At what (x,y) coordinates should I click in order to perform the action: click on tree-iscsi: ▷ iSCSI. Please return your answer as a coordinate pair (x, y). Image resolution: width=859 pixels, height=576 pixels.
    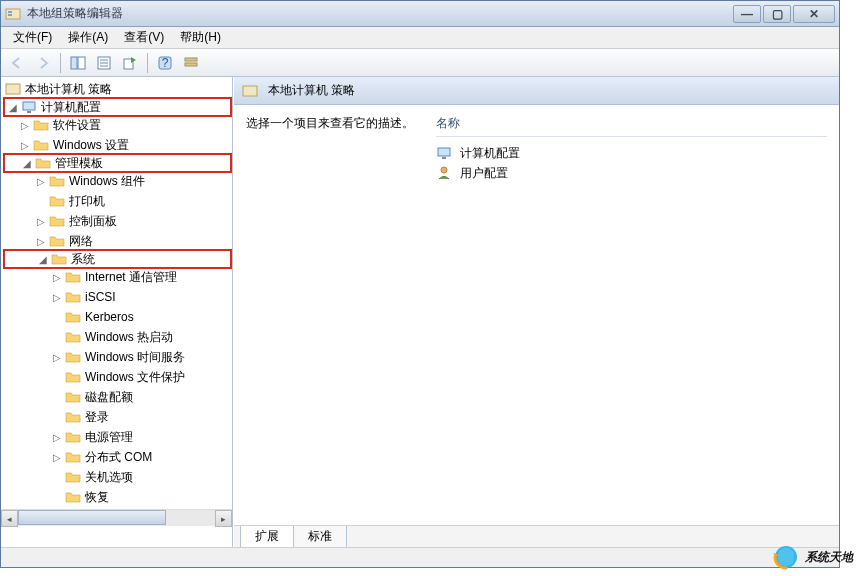
    Looking at the image, I should click on (118, 297).